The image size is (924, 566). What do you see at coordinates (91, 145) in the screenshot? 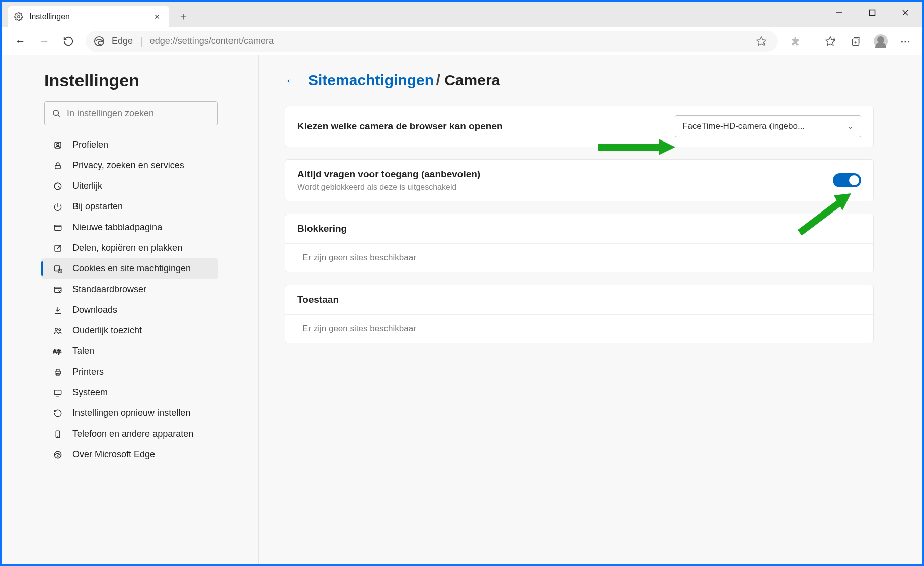
I see `sidebar-item-label: Profielen` at bounding box center [91, 145].